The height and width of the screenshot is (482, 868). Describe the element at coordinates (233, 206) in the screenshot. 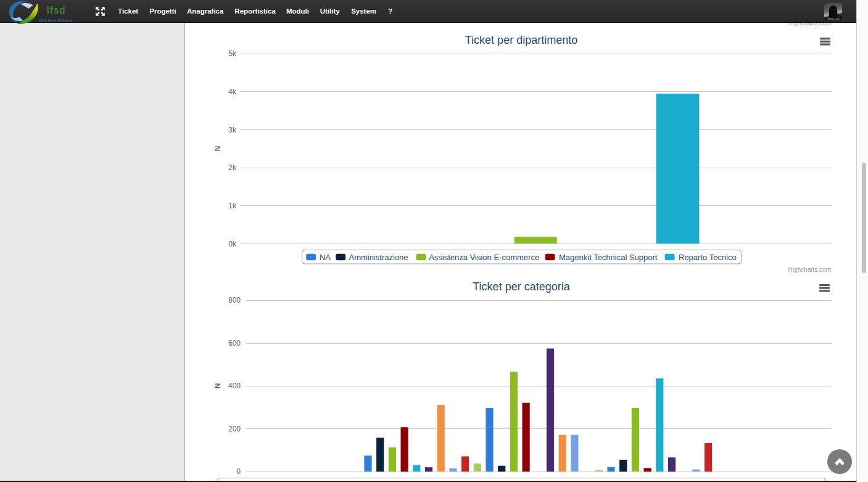

I see `svg-text: 1k` at that location.